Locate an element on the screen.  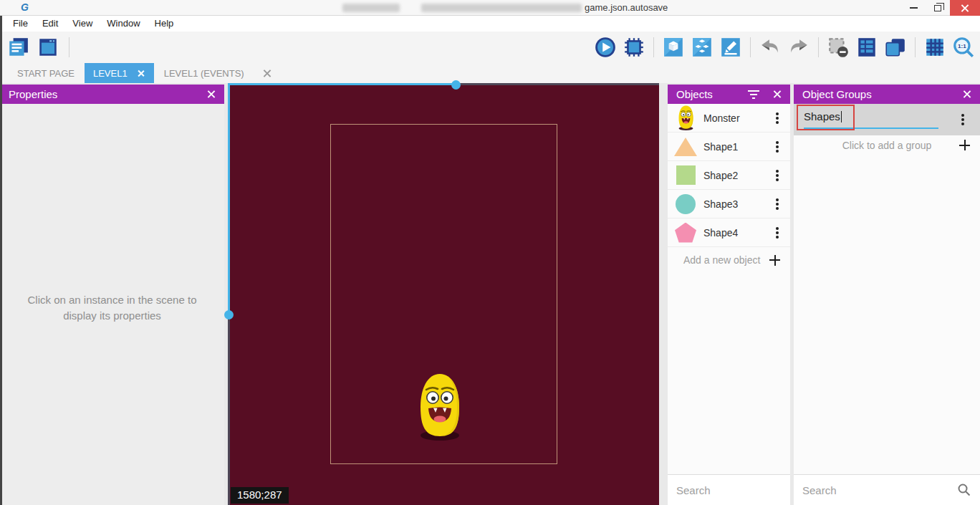
restore-button is located at coordinates (938, 8).